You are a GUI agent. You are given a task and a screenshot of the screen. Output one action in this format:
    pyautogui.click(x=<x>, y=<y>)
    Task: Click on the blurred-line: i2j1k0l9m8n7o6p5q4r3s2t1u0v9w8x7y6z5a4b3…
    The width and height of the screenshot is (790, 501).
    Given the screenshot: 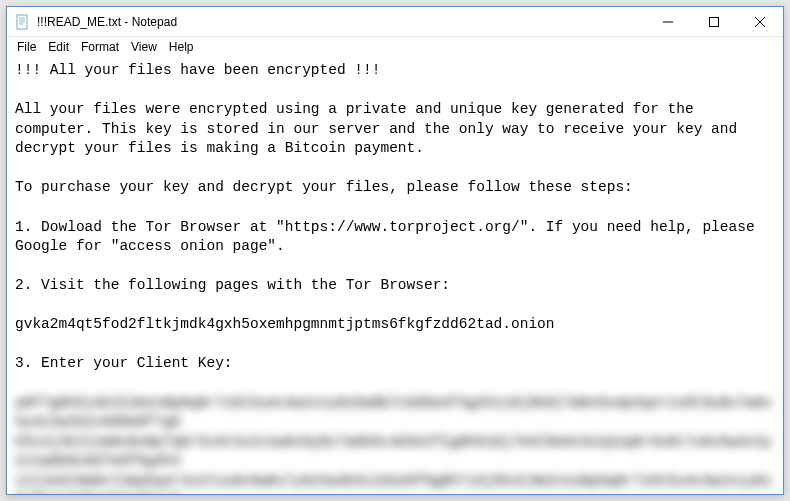 What is the action you would take?
    pyautogui.click(x=394, y=484)
    